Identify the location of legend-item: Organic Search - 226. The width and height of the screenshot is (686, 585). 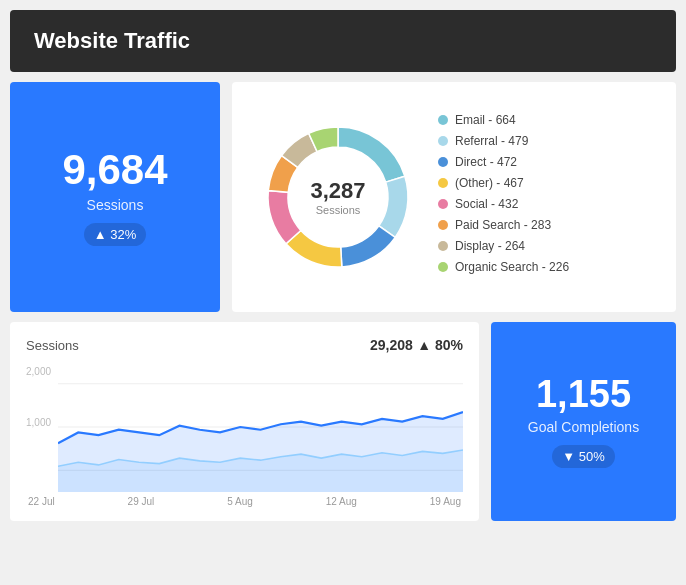
(549, 267).